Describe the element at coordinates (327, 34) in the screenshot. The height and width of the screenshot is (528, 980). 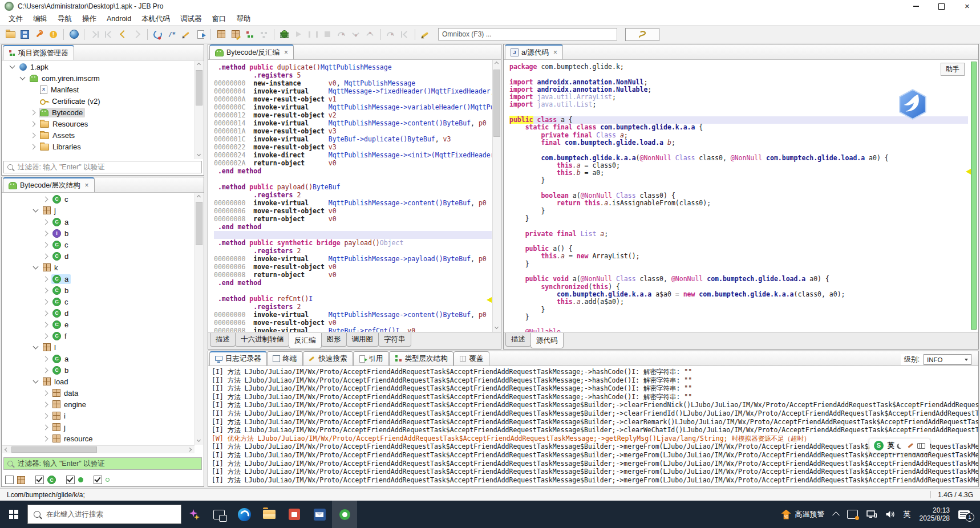
I see `debugger-stop-button` at that location.